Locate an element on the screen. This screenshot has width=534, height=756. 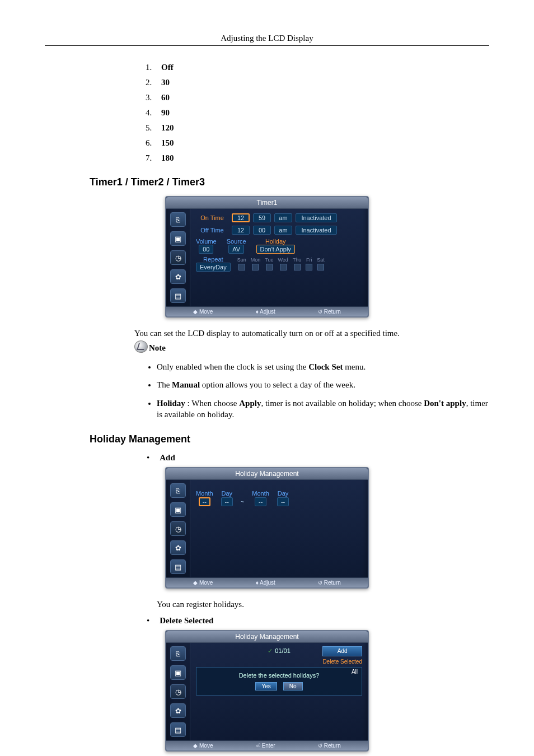
volume-value: 00 is located at coordinates (206, 249).